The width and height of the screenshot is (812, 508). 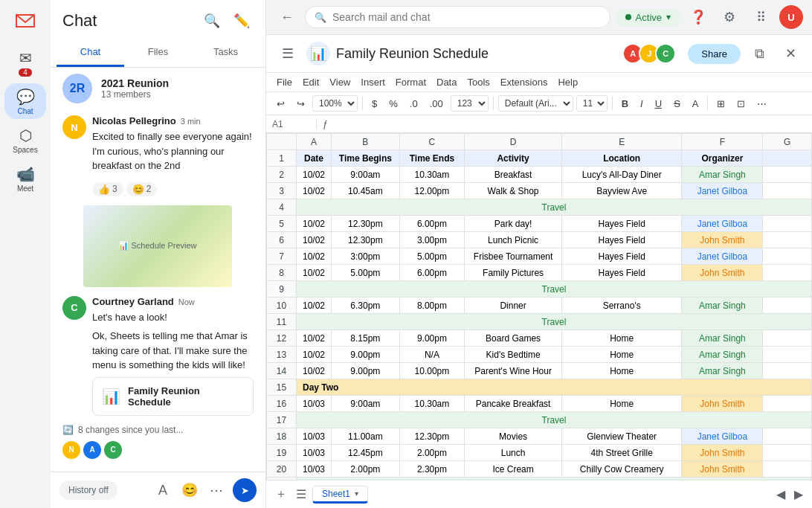 I want to click on underline-button: U, so click(x=659, y=104).